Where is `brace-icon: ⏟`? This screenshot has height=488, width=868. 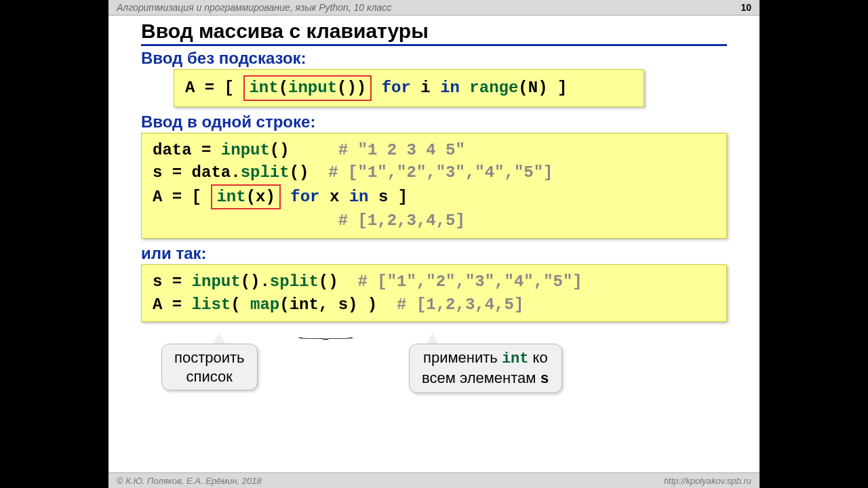
brace-icon: ⏟ is located at coordinates (327, 333).